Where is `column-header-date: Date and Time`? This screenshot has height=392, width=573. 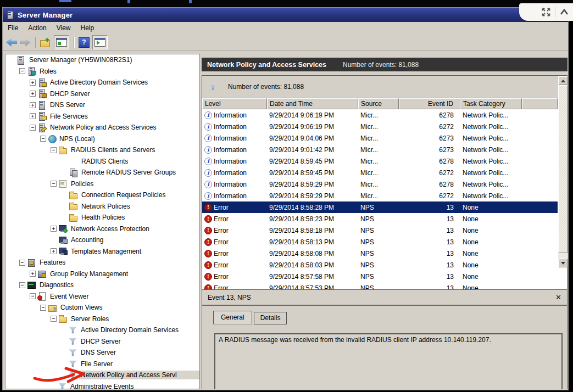
column-header-date: Date and Time is located at coordinates (313, 104).